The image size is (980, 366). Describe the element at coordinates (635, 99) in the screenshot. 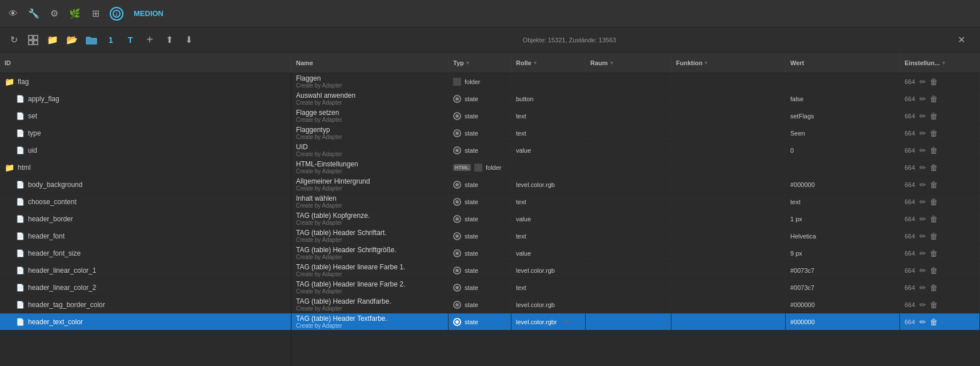

I see `table-row: Auswahl anwenden Create by Adapter state…` at that location.